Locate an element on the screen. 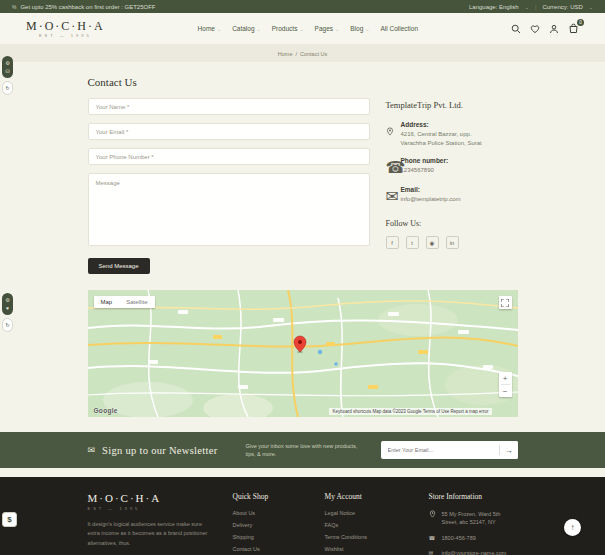  zoom-out-button: − is located at coordinates (506, 391).